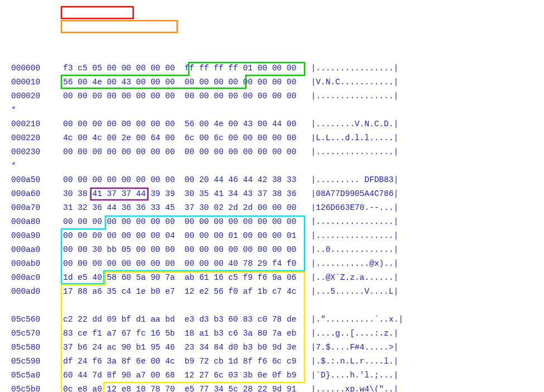 Image resolution: width=544 pixels, height=392 pixels. Describe the element at coordinates (187, 333) in the screenshot. I see `hex-bytes: 83 ce f1 a7 67 fc 16 5b 18 a1 b3 c6 3a 8…` at that location.